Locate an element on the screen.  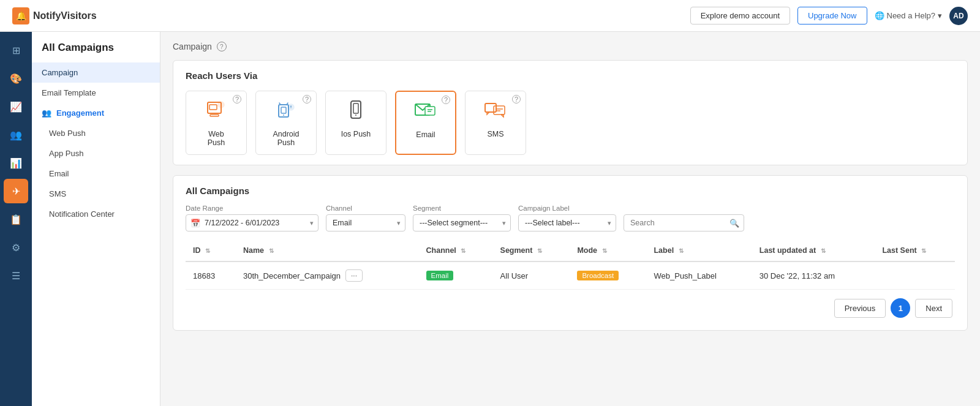
sidebar-item-email: Email is located at coordinates (96, 174).